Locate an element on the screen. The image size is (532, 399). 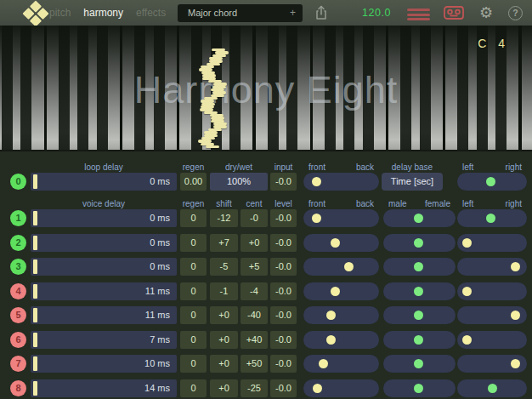
delay-base-button: Time [sec] is located at coordinates (412, 182).